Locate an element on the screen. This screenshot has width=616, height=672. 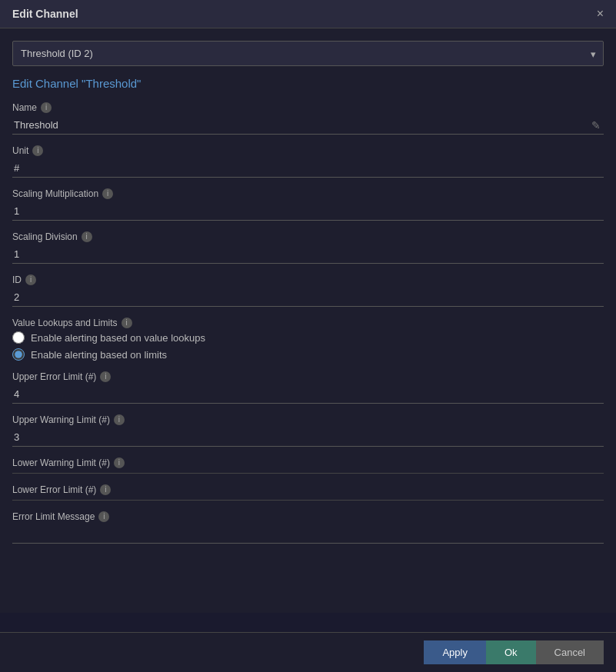
value-lookups-label: Value Lookups and Limits i is located at coordinates (308, 323).